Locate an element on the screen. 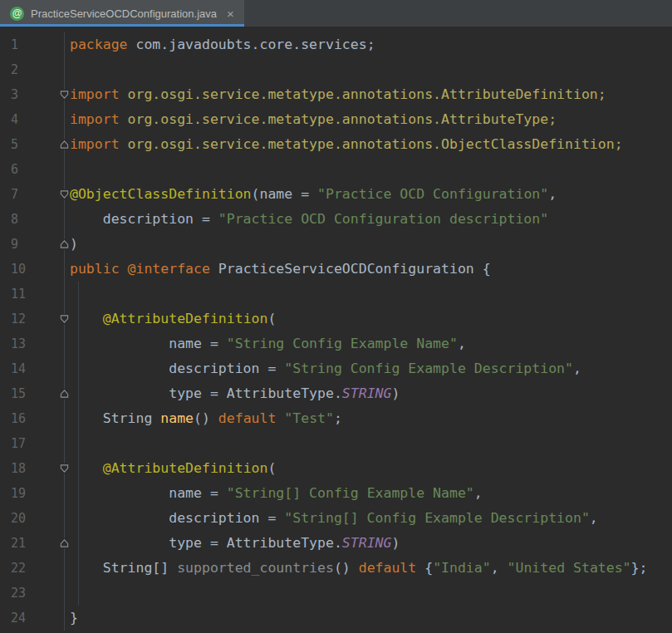 This screenshot has height=633, width=672. code-text: String name() default "Test"; is located at coordinates (204, 419).